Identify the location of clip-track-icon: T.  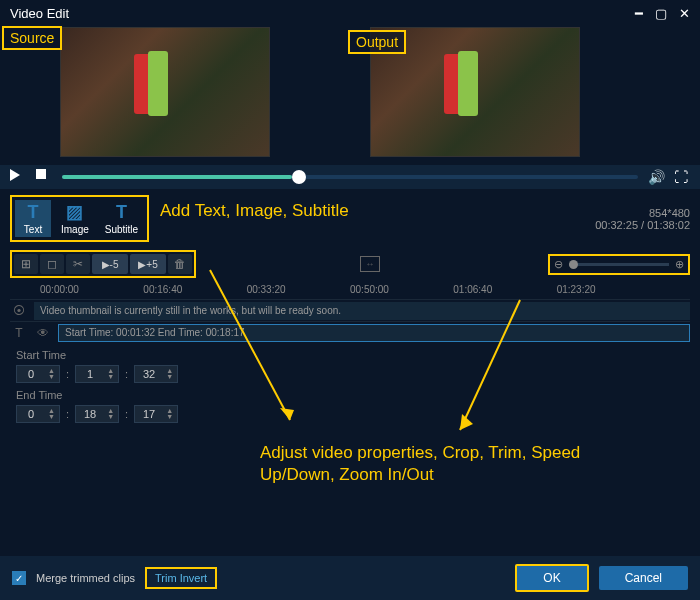
(19, 333).